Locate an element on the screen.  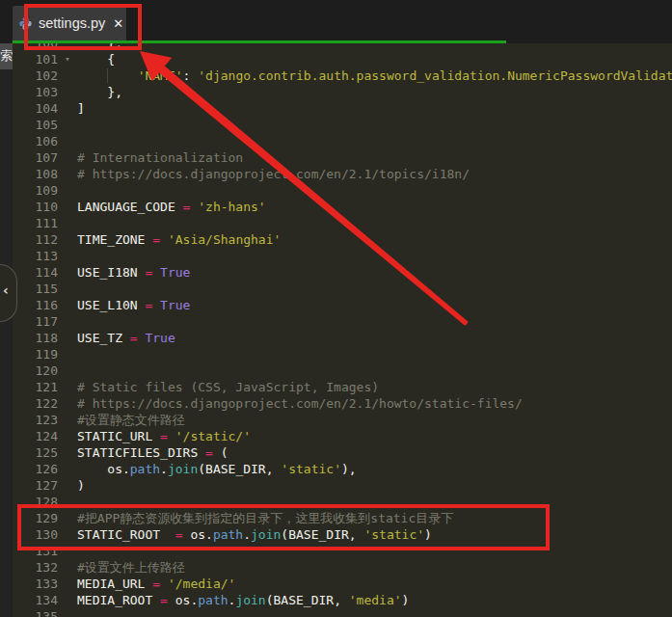
code-line: 106 is located at coordinates (336, 141).